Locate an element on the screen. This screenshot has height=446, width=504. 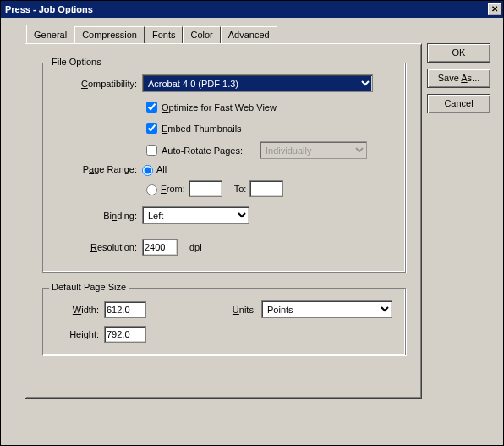
optimize-label: Optimize for Fast Web View is located at coordinates (219, 107).